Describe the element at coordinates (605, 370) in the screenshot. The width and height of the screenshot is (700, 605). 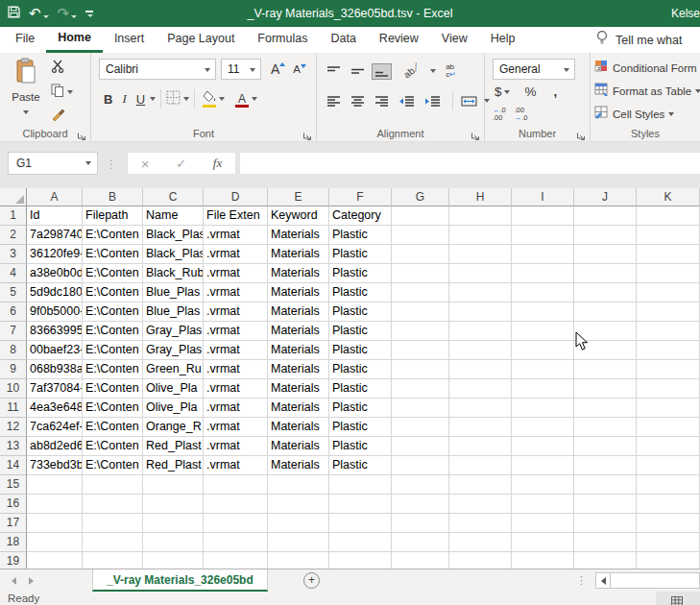
I see `cell-J9` at that location.